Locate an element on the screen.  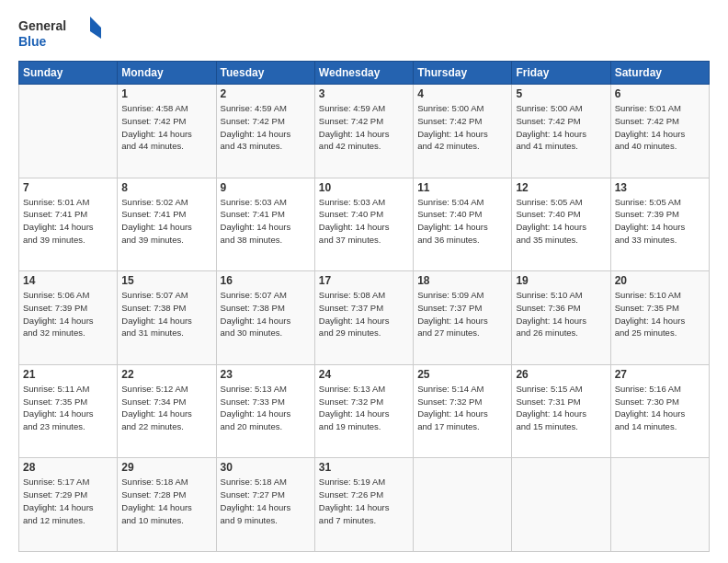
calendar-cell: 23Sunrise: 5:13 AMSunset: 7:33 PMDayligh… is located at coordinates (265, 411).